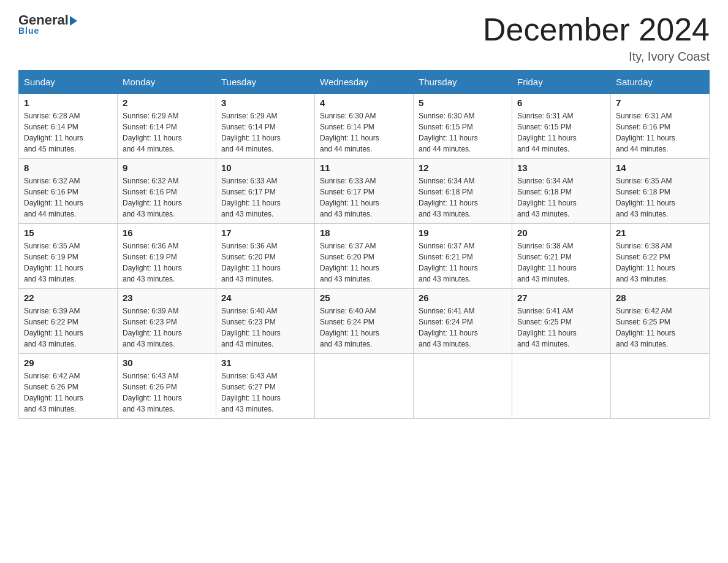 The width and height of the screenshot is (728, 563). Describe the element at coordinates (561, 168) in the screenshot. I see `day-number: 13` at that location.